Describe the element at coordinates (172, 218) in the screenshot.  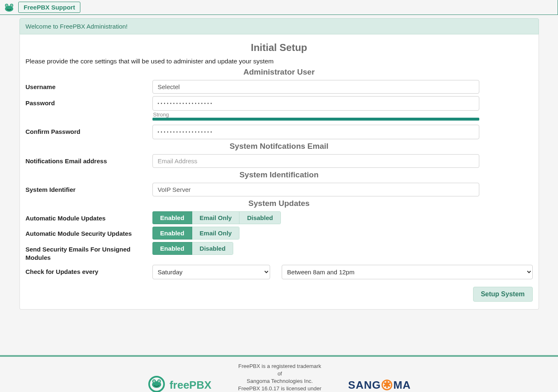
I see `auto-module-updates-enabled: Enabled` at that location.